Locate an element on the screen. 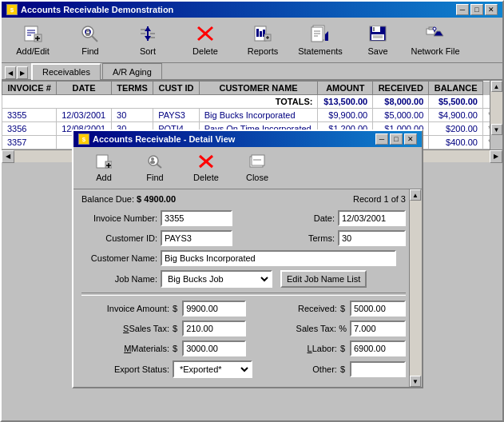  received-label: Received: is located at coordinates (309, 309).